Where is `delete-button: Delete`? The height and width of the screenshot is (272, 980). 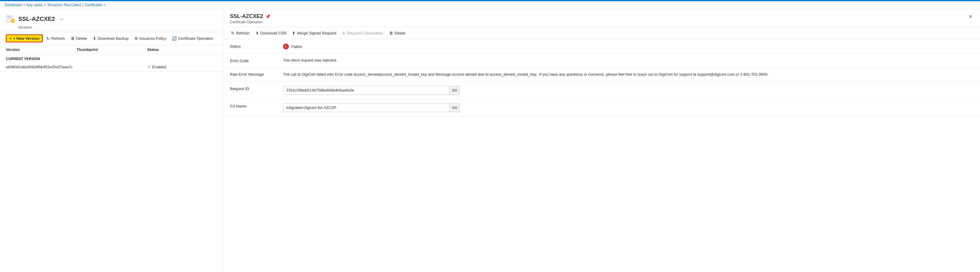 delete-button: Delete is located at coordinates (79, 38).